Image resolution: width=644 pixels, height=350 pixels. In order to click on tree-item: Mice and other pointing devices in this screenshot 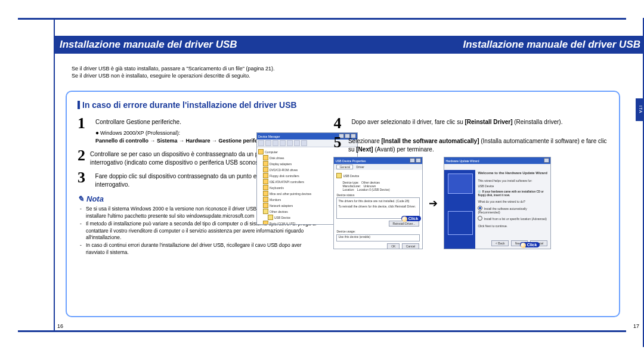, I will do `click(290, 194)`.